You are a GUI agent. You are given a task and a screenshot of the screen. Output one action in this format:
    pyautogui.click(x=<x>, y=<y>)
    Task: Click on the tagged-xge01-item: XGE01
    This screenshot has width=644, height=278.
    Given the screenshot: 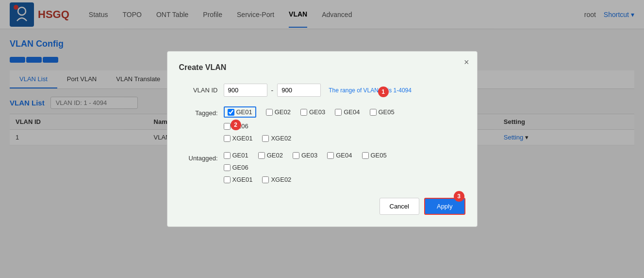 What is the action you would take?
    pyautogui.click(x=238, y=138)
    